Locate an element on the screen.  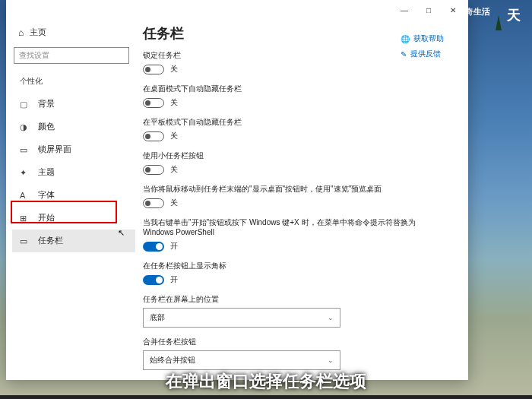
sidebar-item-background: ▢ 背景 is located at coordinates (74, 104).